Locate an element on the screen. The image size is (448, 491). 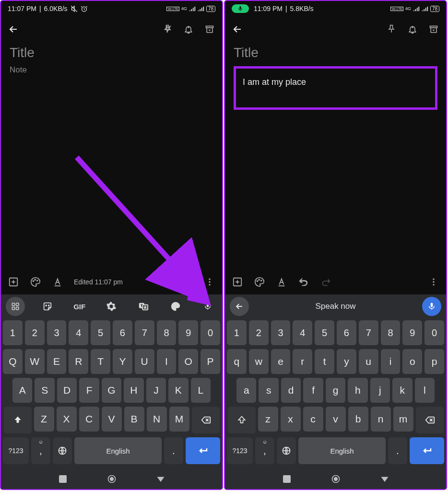
enter-key is located at coordinates (203, 451).